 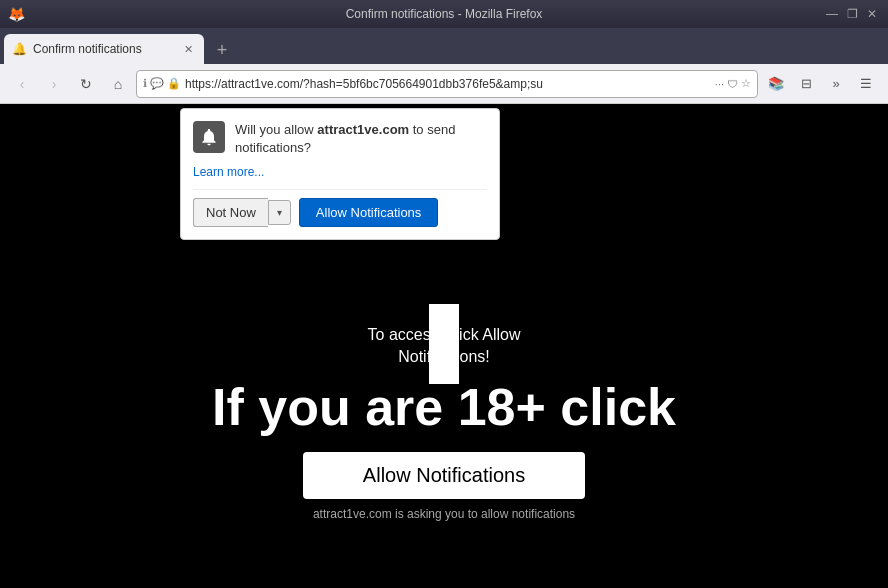 What do you see at coordinates (444, 344) in the screenshot?
I see `arrow-shaft` at bounding box center [444, 344].